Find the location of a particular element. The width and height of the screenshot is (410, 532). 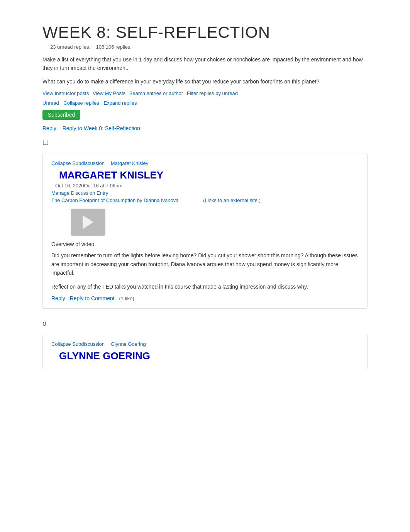

entry-bottom-links-1: Reply Reply to Comment (1 like) is located at coordinates (205, 298).